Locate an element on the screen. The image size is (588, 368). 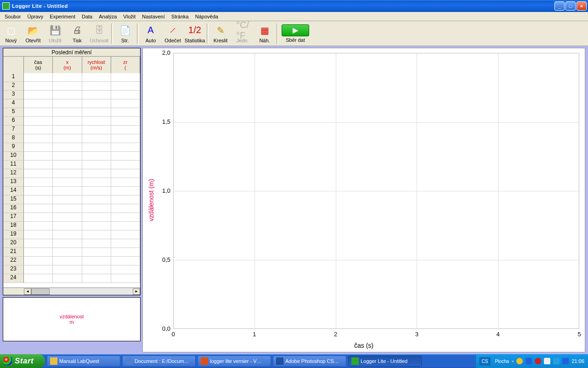
scroll-thumb is located at coordinates (40, 292).